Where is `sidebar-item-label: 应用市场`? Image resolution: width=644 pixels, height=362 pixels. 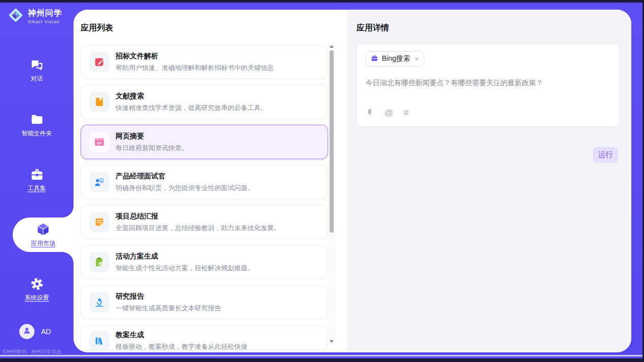 sidebar-item-label: 应用市场 is located at coordinates (43, 243).